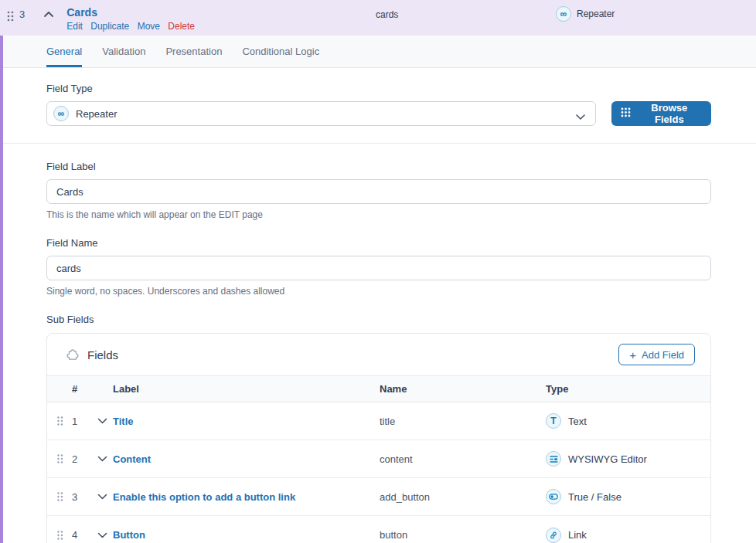  I want to click on sub-field-name: add_button, so click(462, 497).